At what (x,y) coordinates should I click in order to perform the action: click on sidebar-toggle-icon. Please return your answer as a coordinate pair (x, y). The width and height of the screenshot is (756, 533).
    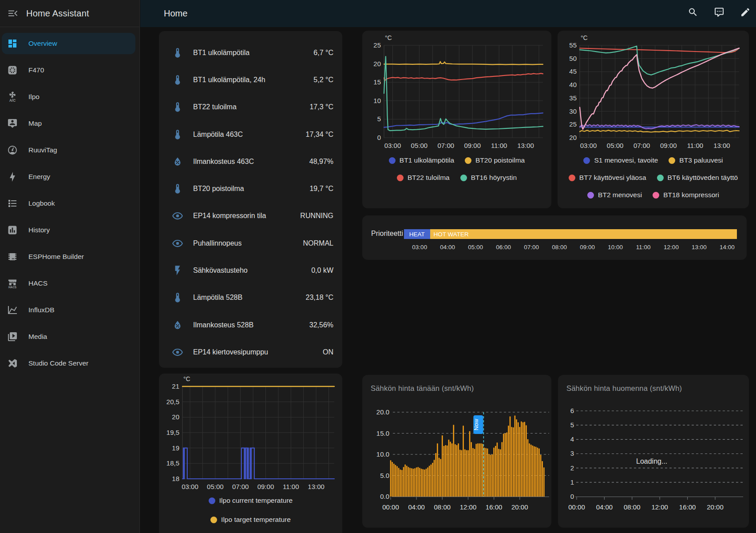
    Looking at the image, I should click on (13, 13).